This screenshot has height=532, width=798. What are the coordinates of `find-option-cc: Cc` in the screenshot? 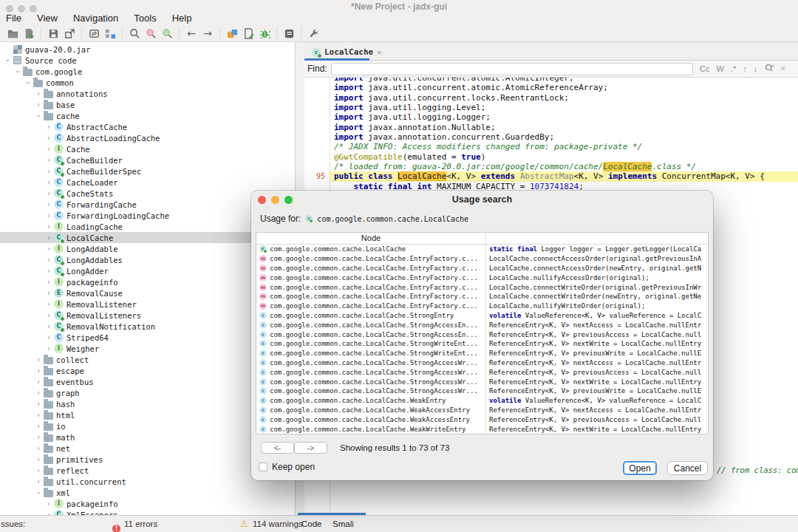 It's located at (705, 69).